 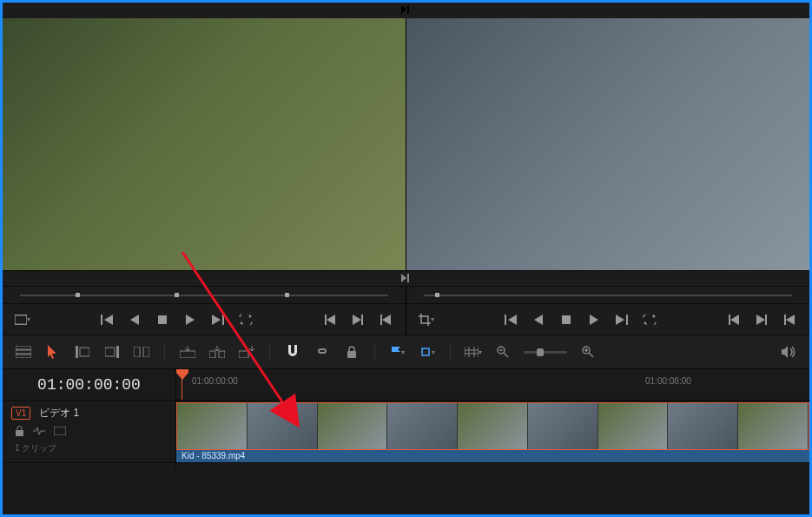 I want to click on timeline-options-icon, so click(x=23, y=352).